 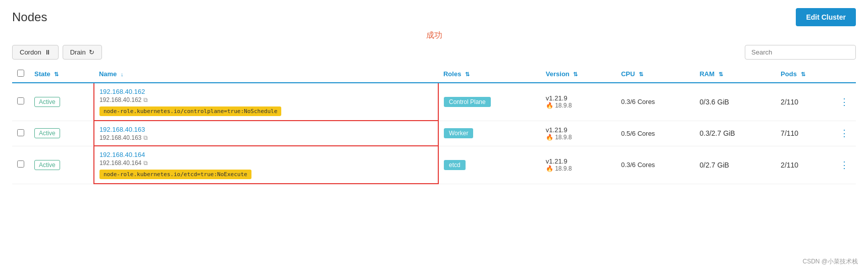 I want to click on state-sort-icon: ⇅, so click(x=57, y=75).